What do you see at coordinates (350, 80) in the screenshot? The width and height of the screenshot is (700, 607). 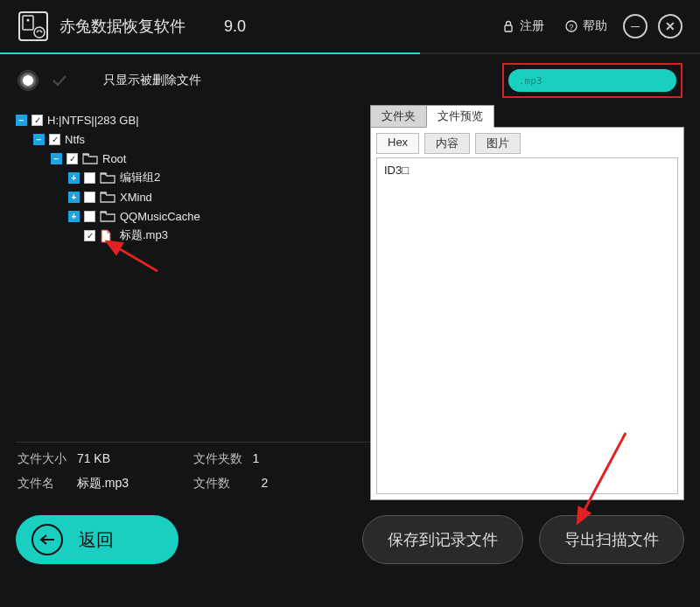 I see `toolbar: 只显示被删除文件` at bounding box center [350, 80].